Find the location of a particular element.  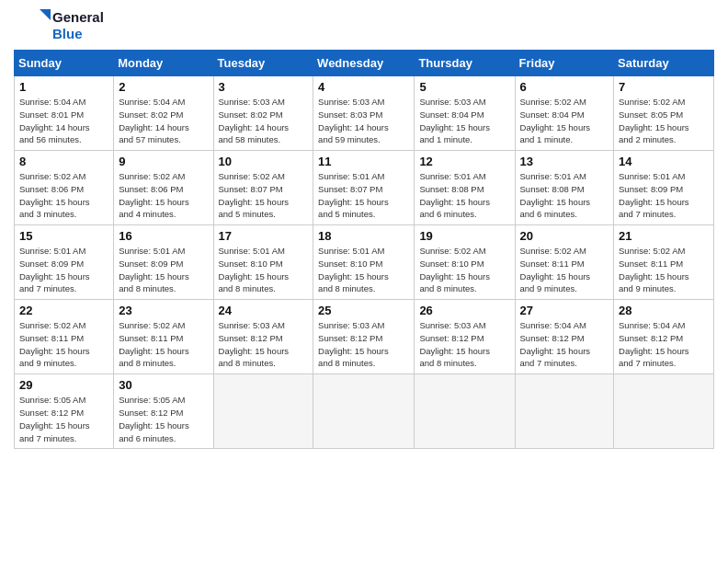

calendar-cell: 19Sunrise: 5:02 AM Sunset: 8:10 PM Dayli… is located at coordinates (465, 263).